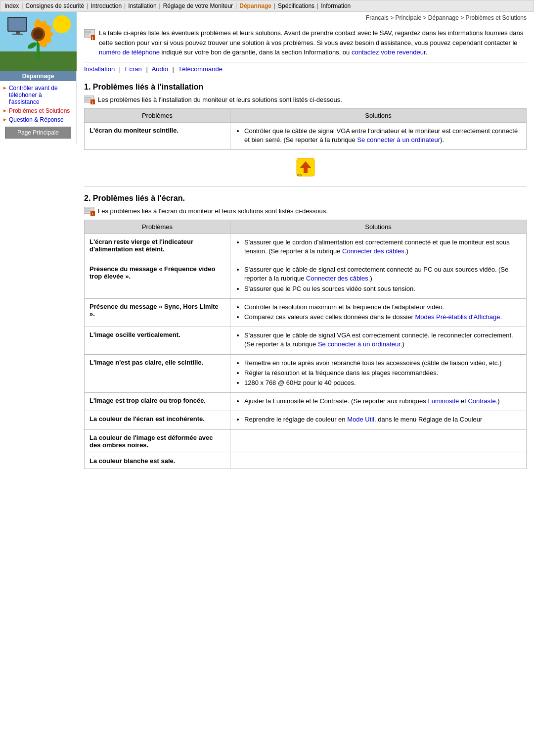 This screenshot has height=756, width=534. I want to click on nav-sep-5: |, so click(236, 6).